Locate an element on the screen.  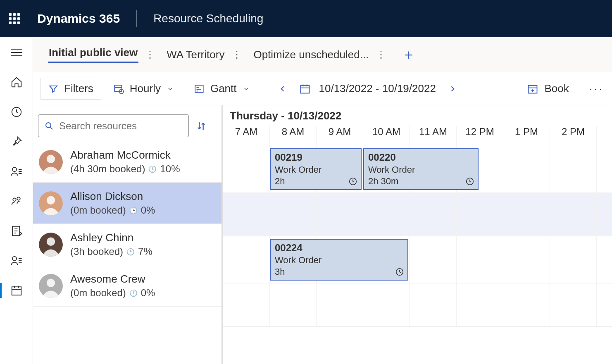
tab-initial-public-view: Initial public view ⋮ is located at coordinates (102, 55).